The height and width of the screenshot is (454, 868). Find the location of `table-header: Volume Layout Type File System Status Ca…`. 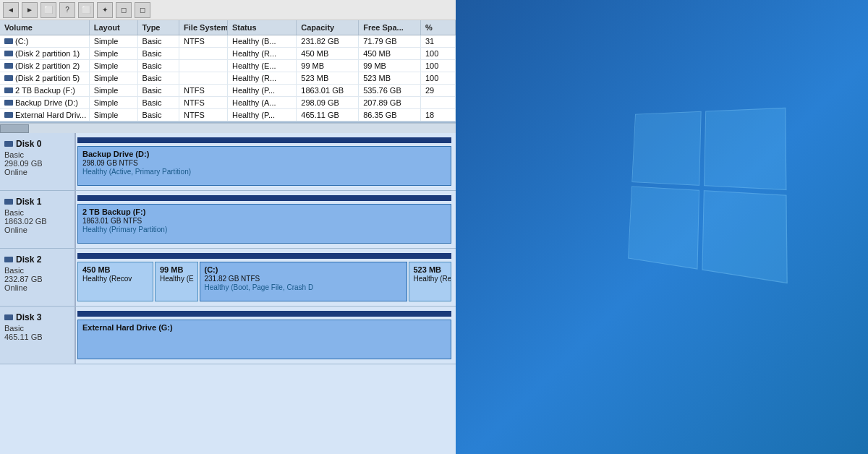

table-header: Volume Layout Type File System Status Ca… is located at coordinates (228, 27).